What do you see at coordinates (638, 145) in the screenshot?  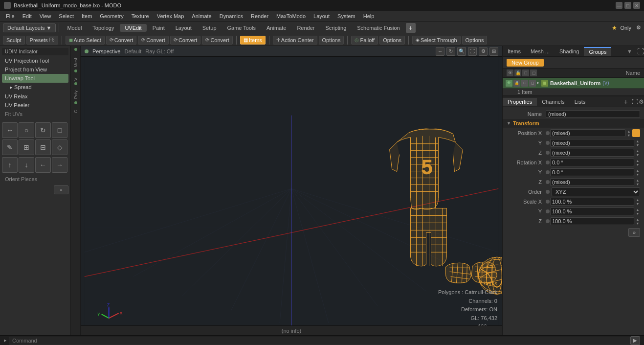 I see `pos-y-down: ▼` at bounding box center [638, 145].